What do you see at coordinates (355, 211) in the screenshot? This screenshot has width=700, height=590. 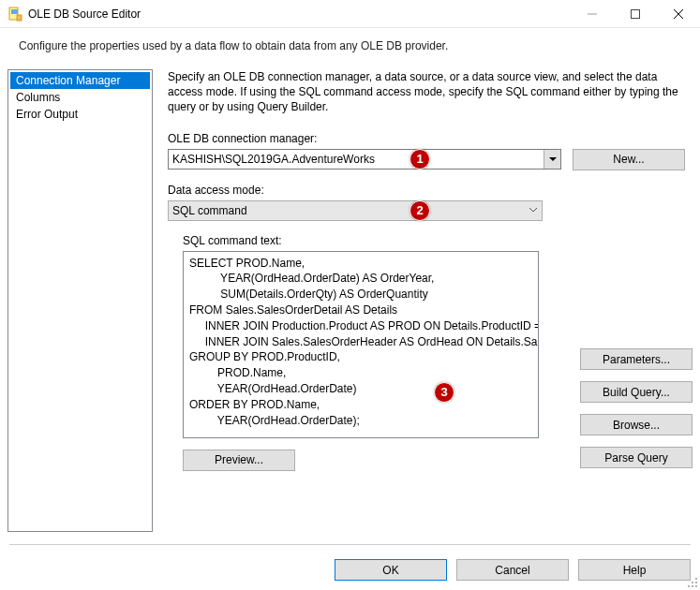 I see `data-access-mode-dropdown: SQL command` at bounding box center [355, 211].